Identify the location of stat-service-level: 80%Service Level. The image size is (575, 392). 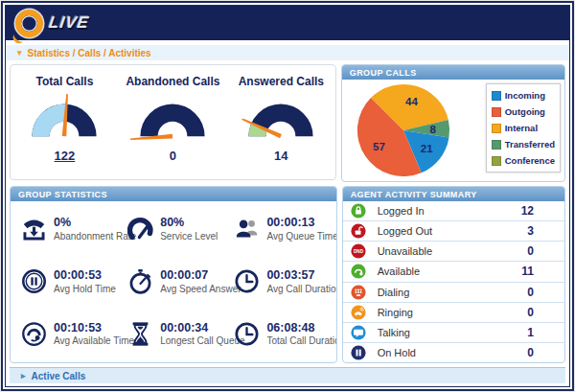
(176, 230).